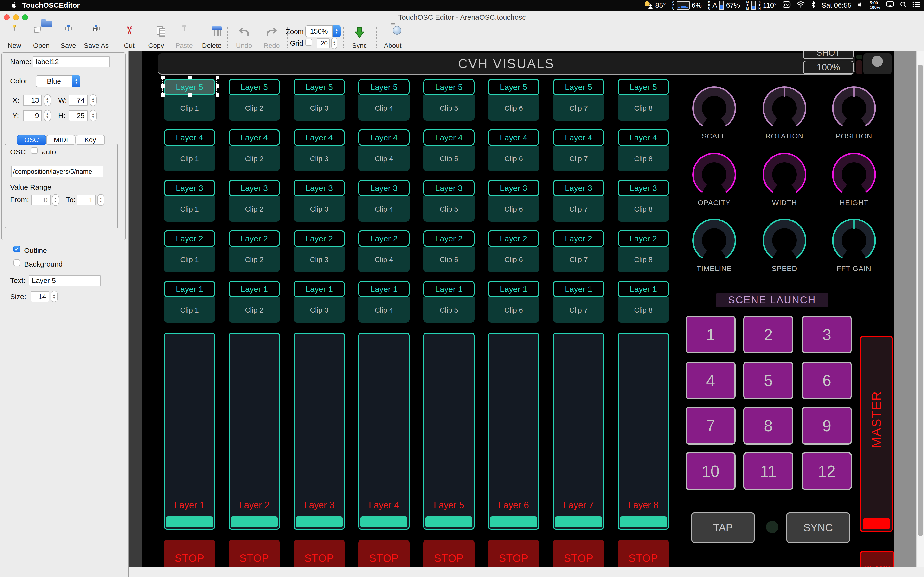  I want to click on stop-button-4: STOP, so click(384, 553).